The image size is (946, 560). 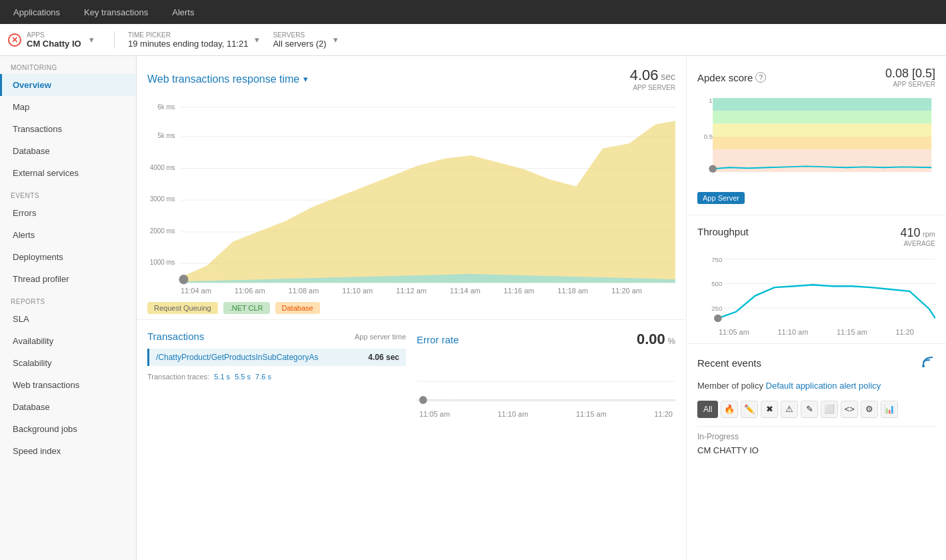 I want to click on time-picker-chevron-icon: ▾, so click(x=257, y=40).